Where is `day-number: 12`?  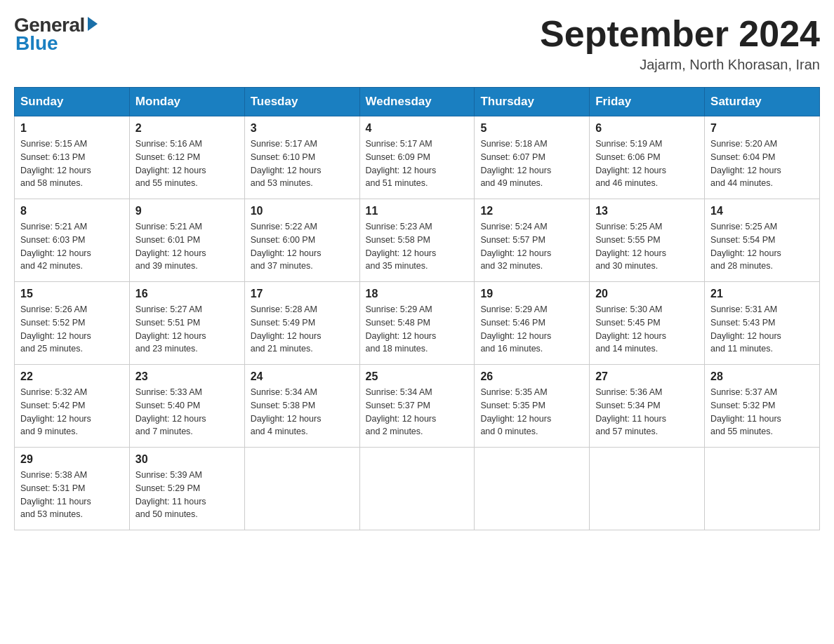
day-number: 12 is located at coordinates (532, 211).